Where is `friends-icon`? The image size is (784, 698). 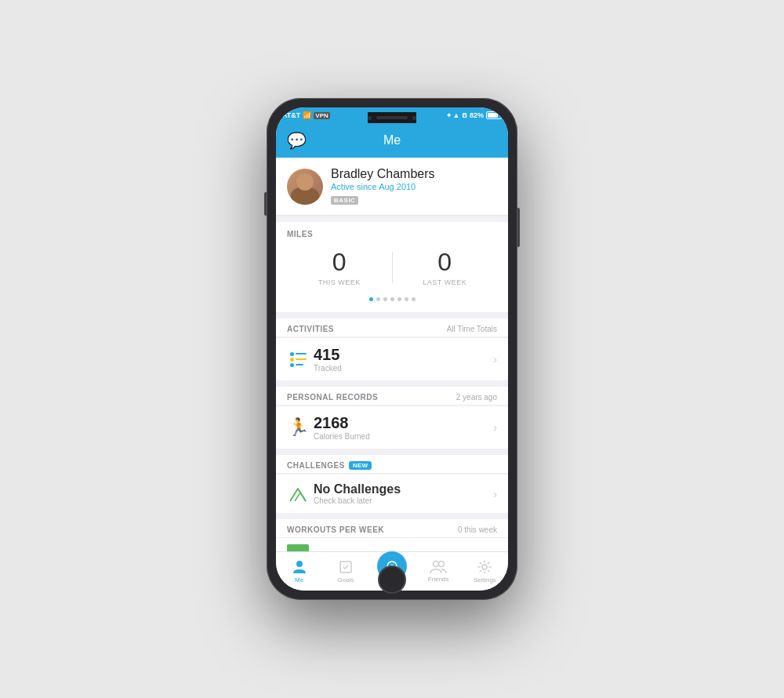
friends-icon is located at coordinates (438, 567).